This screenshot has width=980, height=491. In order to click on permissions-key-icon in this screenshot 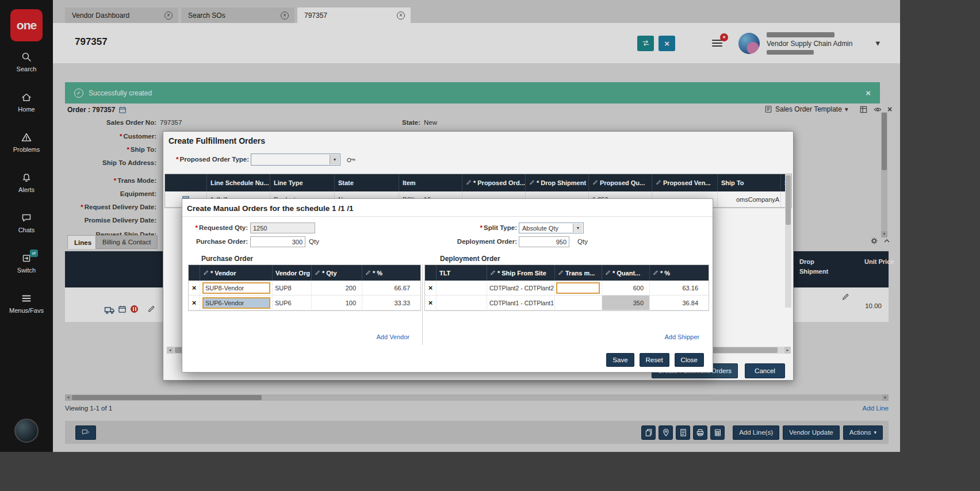, I will do `click(351, 159)`.